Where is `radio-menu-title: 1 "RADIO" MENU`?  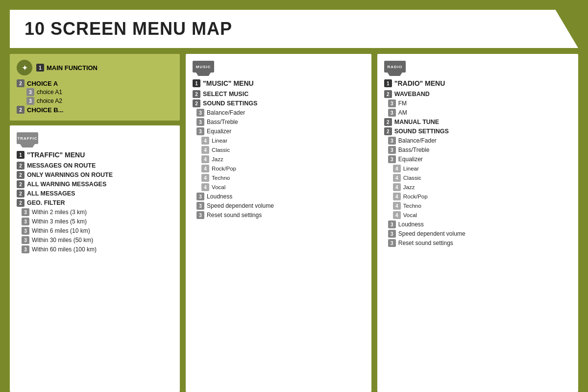 radio-menu-title: 1 "RADIO" MENU is located at coordinates (478, 83).